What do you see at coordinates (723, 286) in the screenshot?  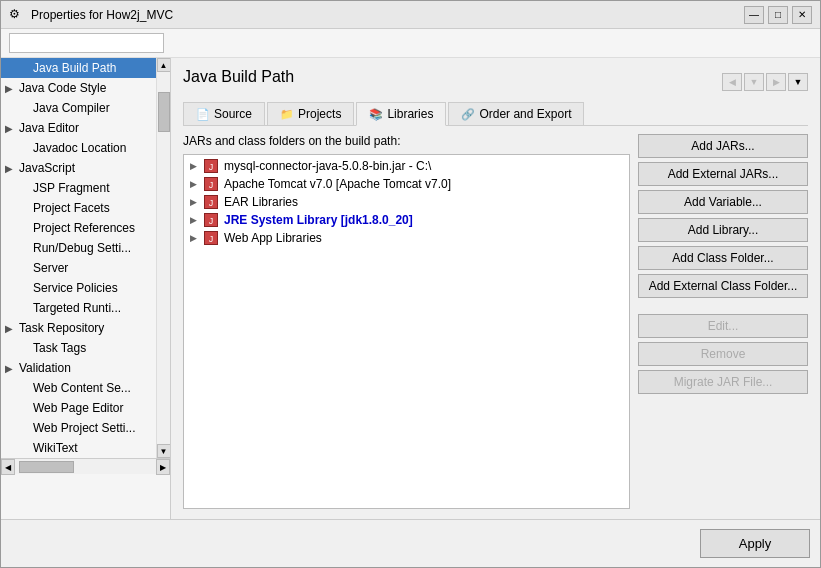 I see `add-external-class-folder-button: Add External Class Folder...` at bounding box center [723, 286].